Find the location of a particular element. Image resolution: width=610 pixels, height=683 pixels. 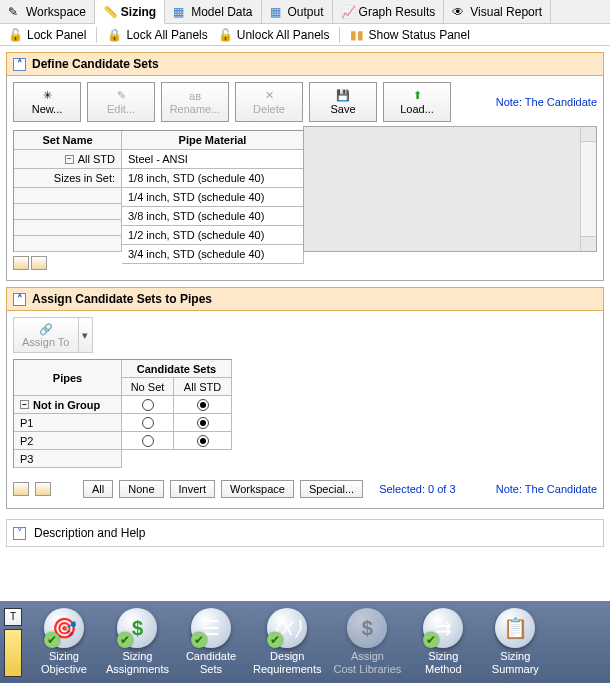

workspace-button: Workspace is located at coordinates (258, 489).